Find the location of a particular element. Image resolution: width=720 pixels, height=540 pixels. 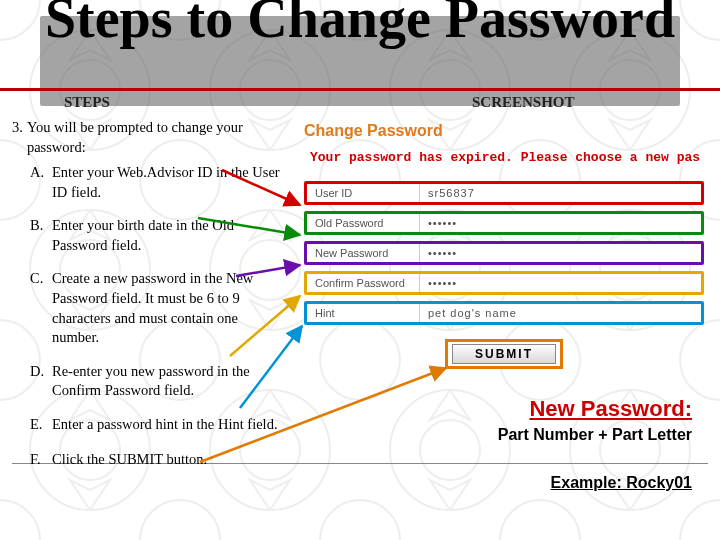

page-title: Steps to Change Password is located at coordinates (360, 23).